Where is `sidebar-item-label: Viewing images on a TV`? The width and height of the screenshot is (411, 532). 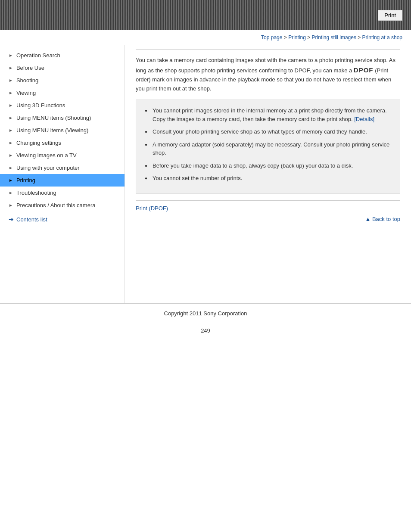 sidebar-item-label: Viewing images on a TV is located at coordinates (47, 155).